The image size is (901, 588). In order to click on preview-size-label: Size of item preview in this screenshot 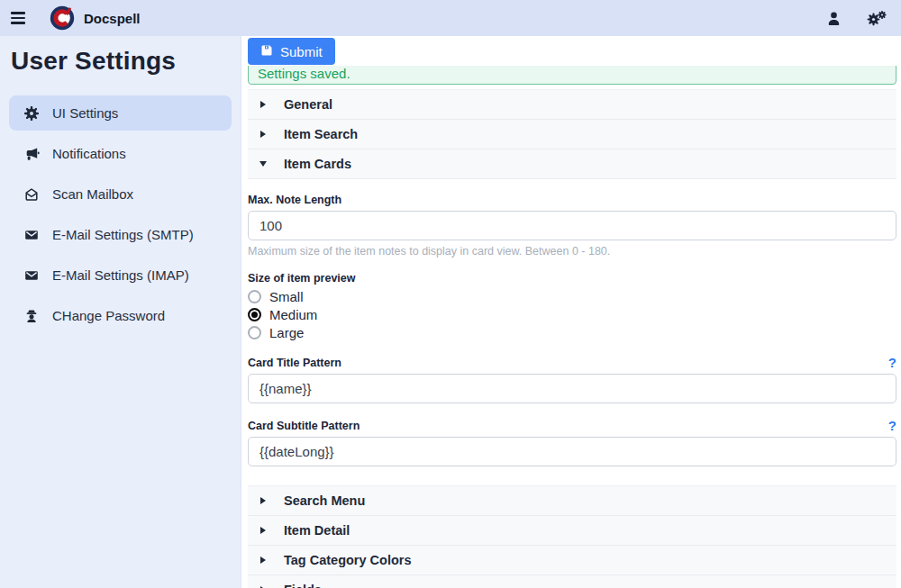, I will do `click(572, 278)`.